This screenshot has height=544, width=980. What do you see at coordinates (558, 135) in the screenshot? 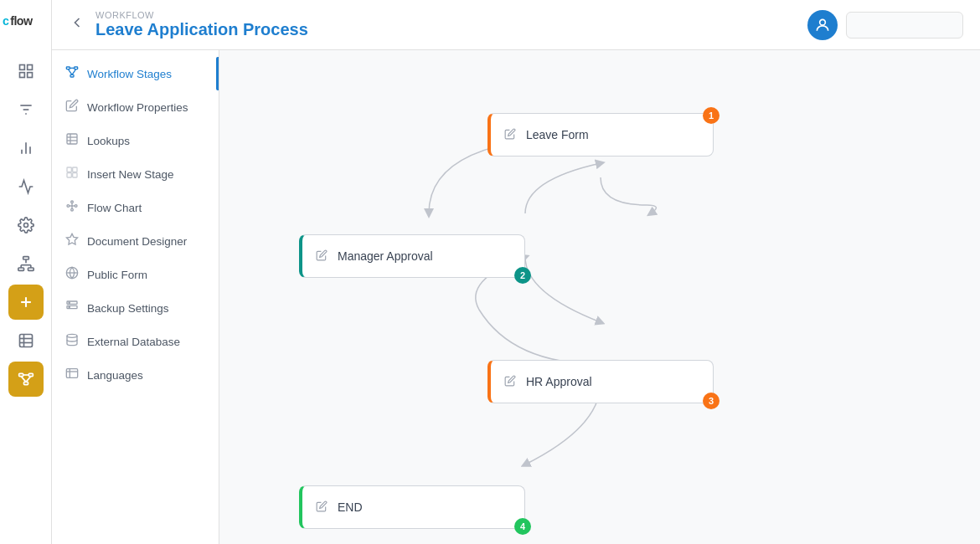
I see `node-leave-form-label: Leave Form` at bounding box center [558, 135].